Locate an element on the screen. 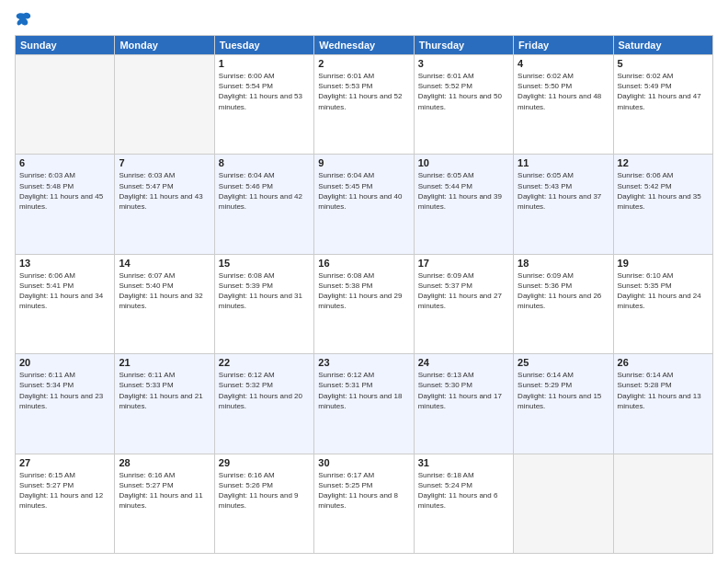 The height and width of the screenshot is (563, 728). day-info: Sunrise: 6:09 AMSunset: 5:36 PMDaylight:… is located at coordinates (559, 291).